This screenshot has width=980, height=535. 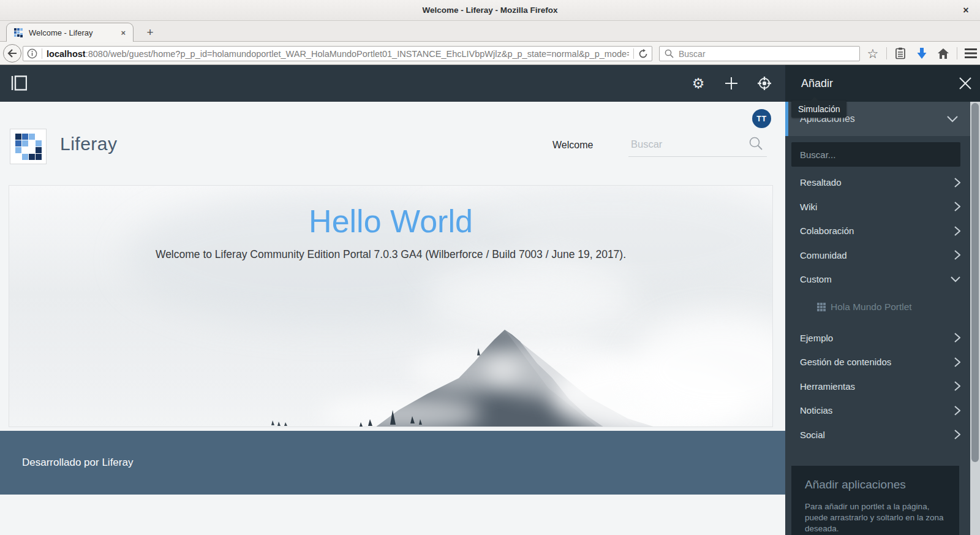 I want to click on category-social: Social, so click(x=878, y=435).